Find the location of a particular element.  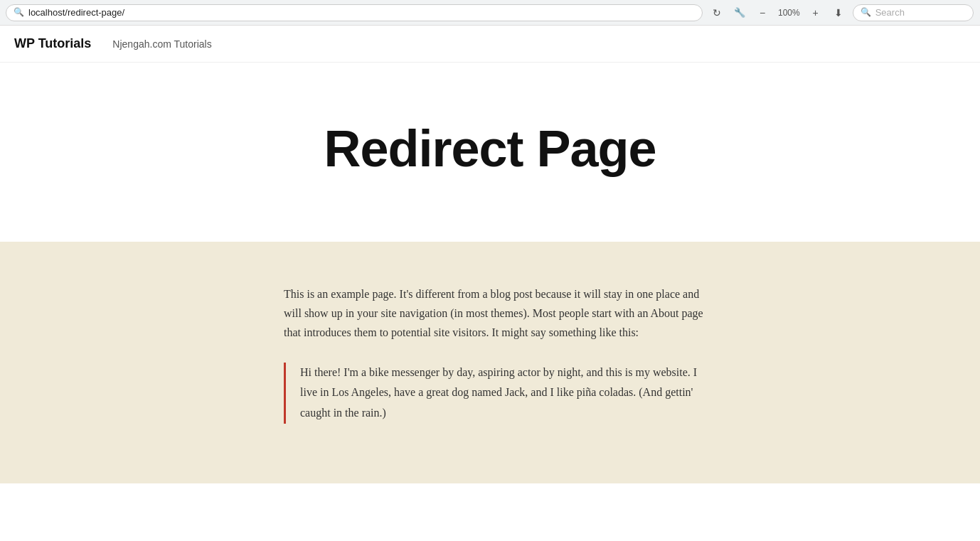

reload-button: ↻ is located at coordinates (717, 13).